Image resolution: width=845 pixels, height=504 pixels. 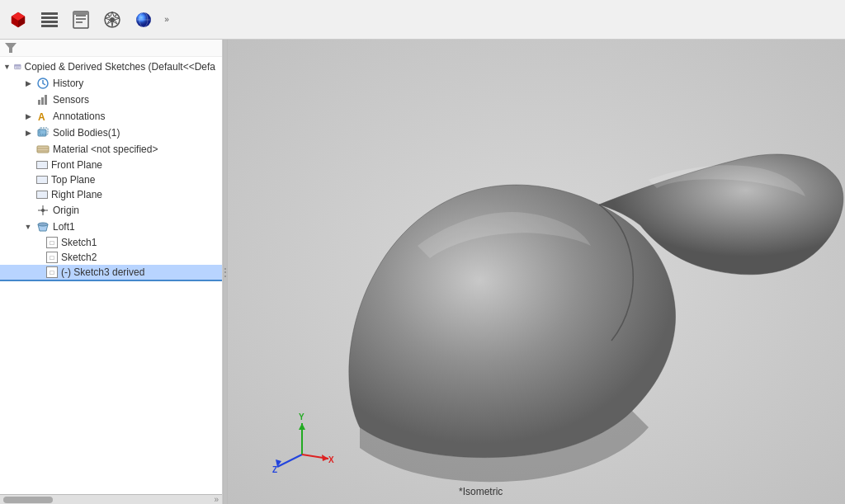 What do you see at coordinates (81, 20) in the screenshot?
I see `property-manager-button` at bounding box center [81, 20].